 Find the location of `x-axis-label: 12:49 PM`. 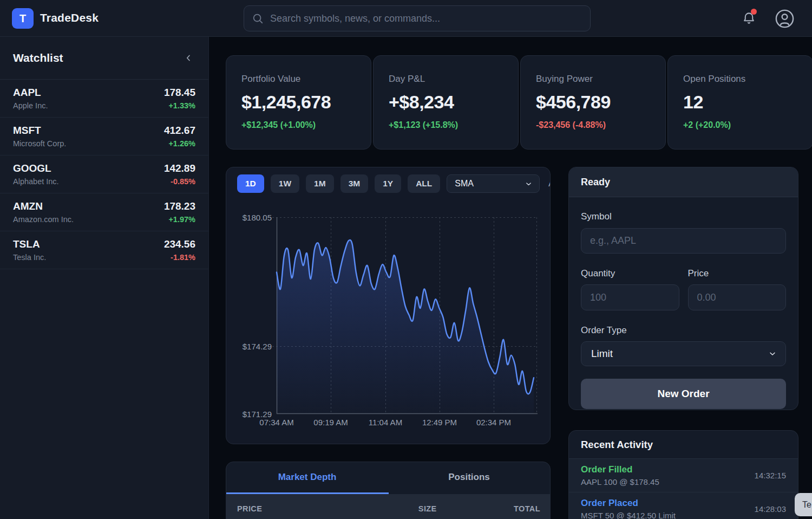

x-axis-label: 12:49 PM is located at coordinates (440, 423).